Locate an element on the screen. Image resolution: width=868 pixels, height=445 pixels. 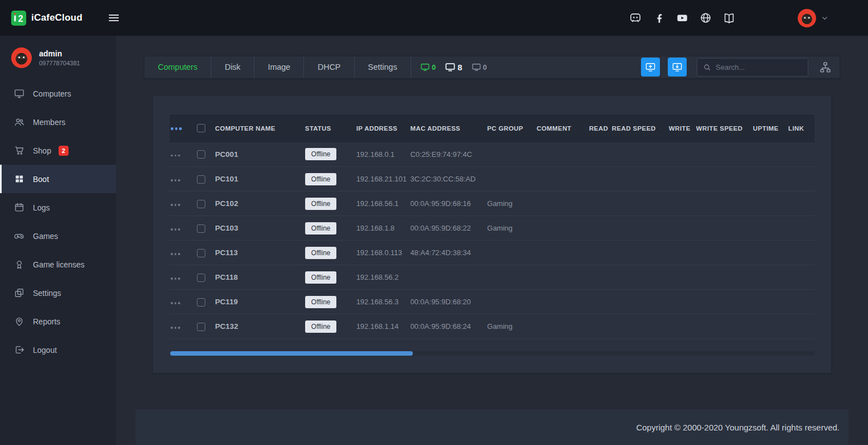
documentation-book-icon is located at coordinates (729, 18).